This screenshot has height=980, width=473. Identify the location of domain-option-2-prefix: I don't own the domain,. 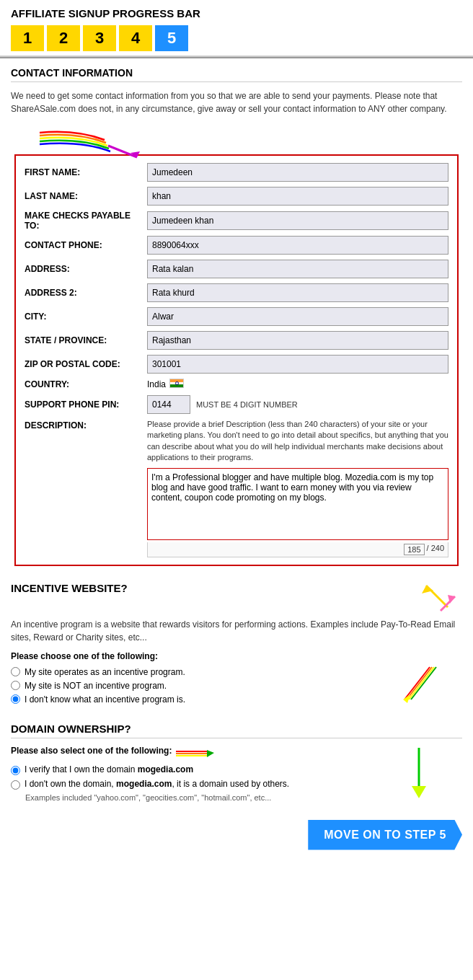
(71, 784).